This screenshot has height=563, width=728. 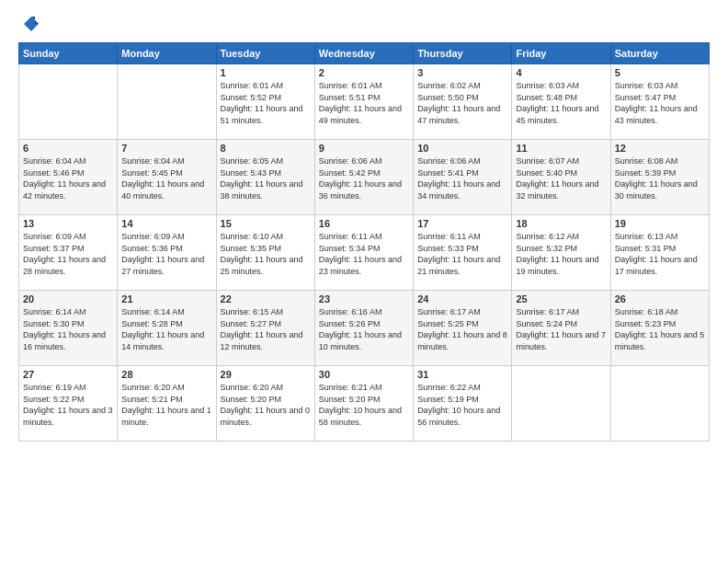 What do you see at coordinates (266, 299) in the screenshot?
I see `day-number: 22` at bounding box center [266, 299].